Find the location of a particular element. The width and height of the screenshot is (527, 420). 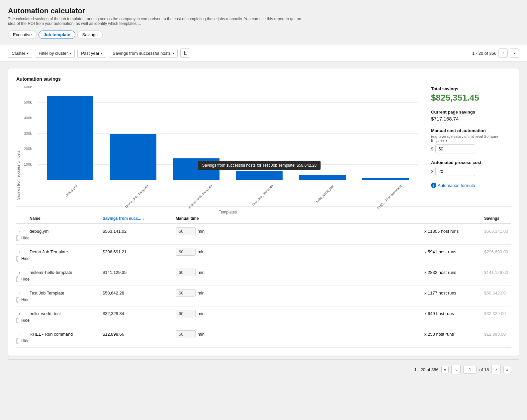

bar-hello is located at coordinates (322, 177).